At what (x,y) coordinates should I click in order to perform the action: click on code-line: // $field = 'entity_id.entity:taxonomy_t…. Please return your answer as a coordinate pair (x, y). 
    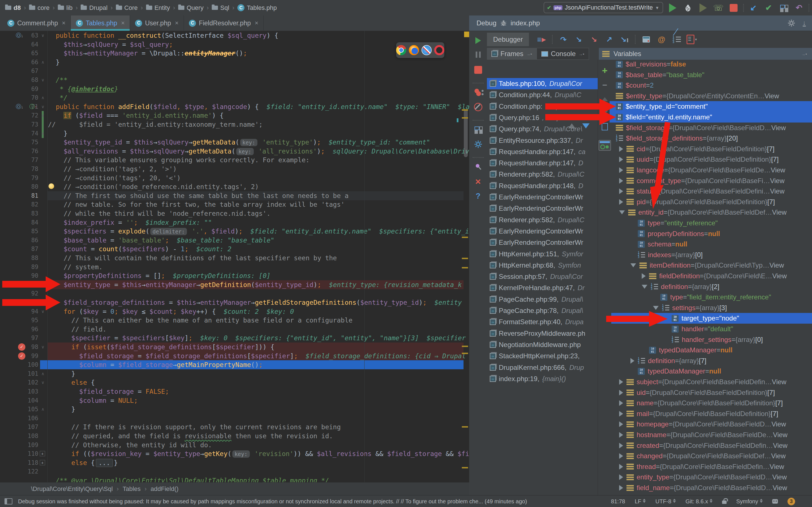
    Looking at the image, I should click on (155, 125).